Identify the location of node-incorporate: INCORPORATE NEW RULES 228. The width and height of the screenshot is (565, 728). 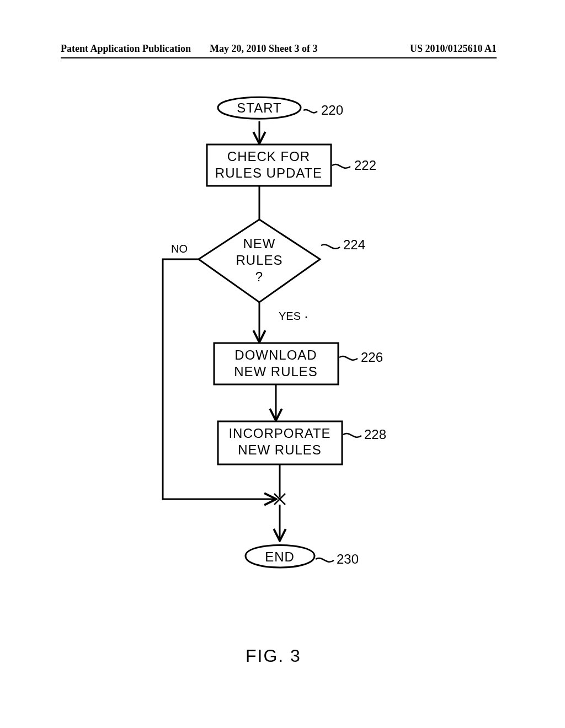
(302, 443).